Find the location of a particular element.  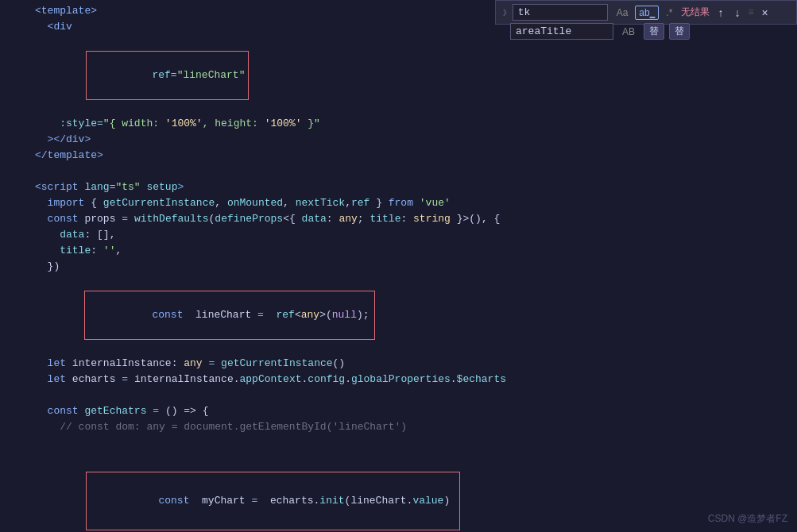

code-line: ></div> is located at coordinates (399, 140).